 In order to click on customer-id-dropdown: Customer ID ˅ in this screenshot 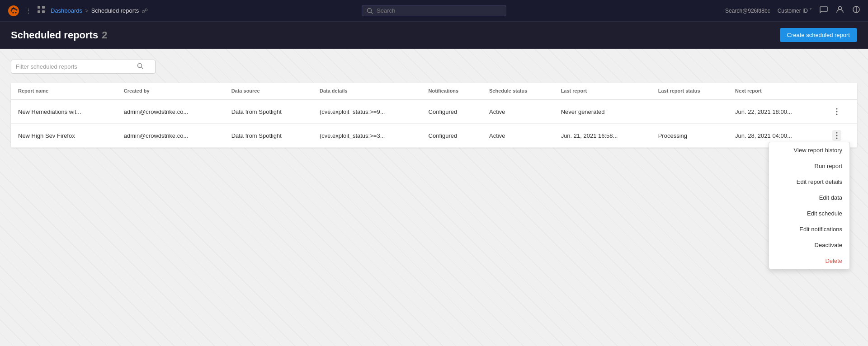, I will do `click(795, 11)`.